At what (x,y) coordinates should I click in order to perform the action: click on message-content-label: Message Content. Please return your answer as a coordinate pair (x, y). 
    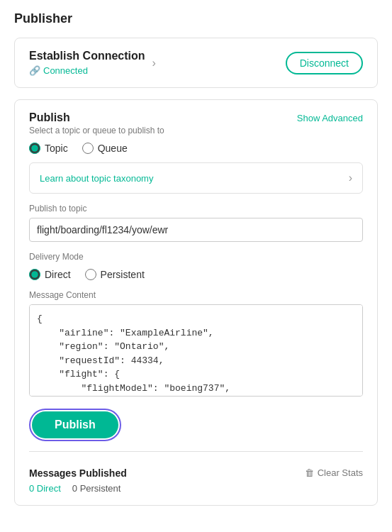
    Looking at the image, I should click on (196, 295).